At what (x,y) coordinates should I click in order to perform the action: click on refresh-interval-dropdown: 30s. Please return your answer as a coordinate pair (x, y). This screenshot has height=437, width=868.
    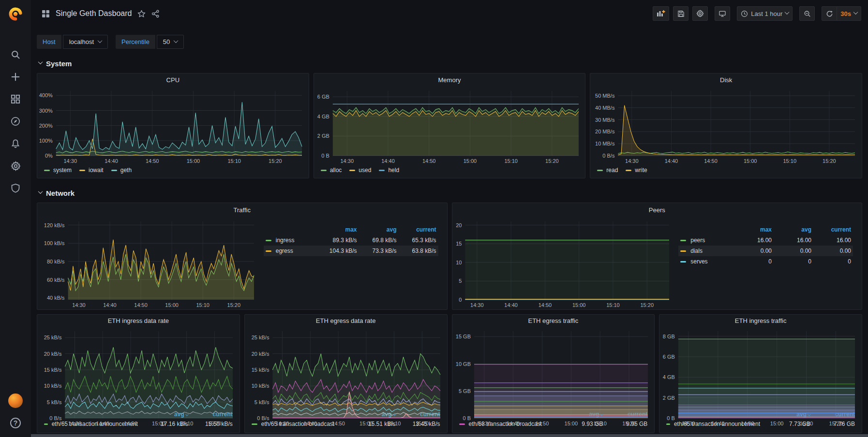
    Looking at the image, I should click on (849, 14).